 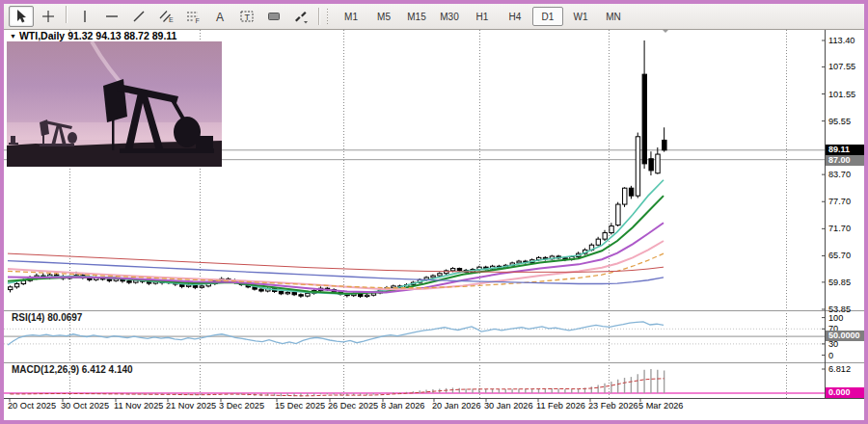 What do you see at coordinates (191, 406) in the screenshot?
I see `svg-text: 21 Nov 2025` at bounding box center [191, 406].